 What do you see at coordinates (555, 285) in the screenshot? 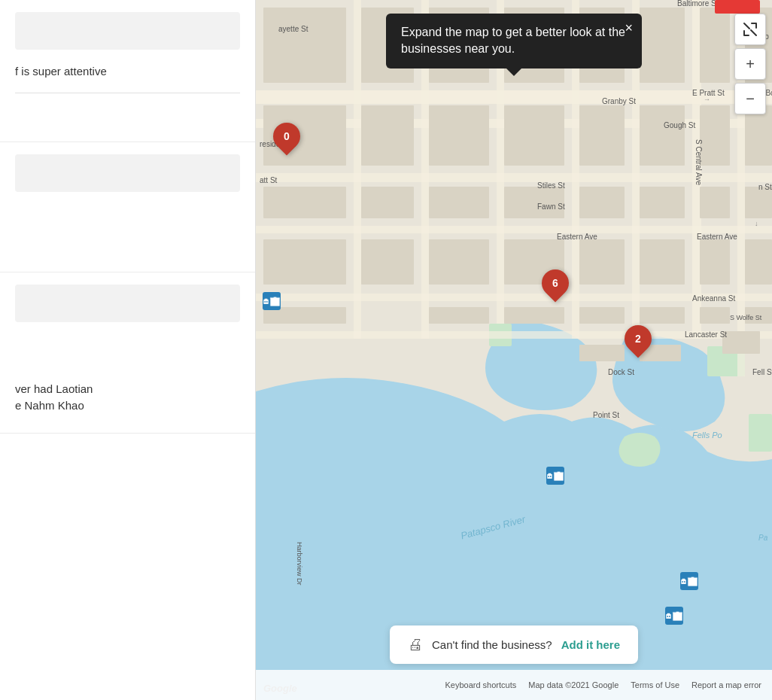
I see `map-pin-6: 6` at bounding box center [555, 285].